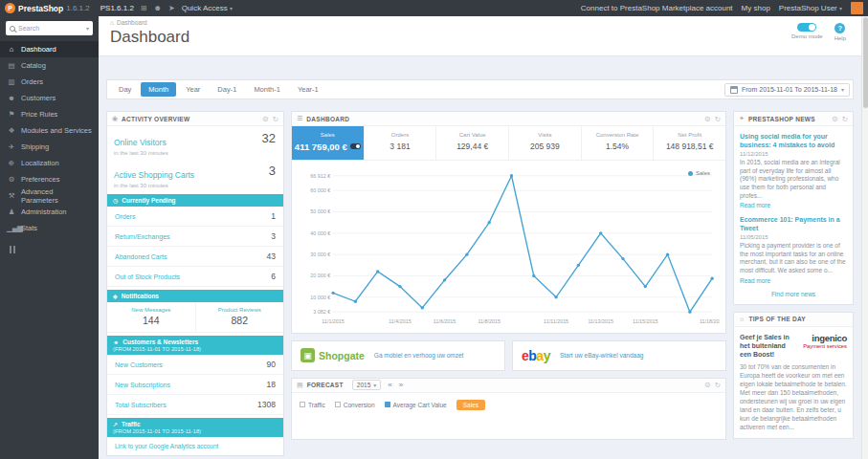 The width and height of the screenshot is (868, 459). I want to click on kpi-net-profit: Net Profit 148 918,51 €, so click(689, 143).